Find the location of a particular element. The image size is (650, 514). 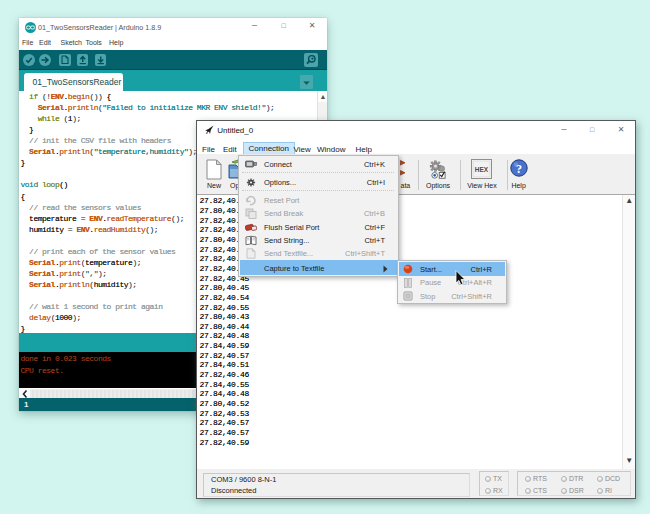

svg-text: HEX is located at coordinates (482, 170).